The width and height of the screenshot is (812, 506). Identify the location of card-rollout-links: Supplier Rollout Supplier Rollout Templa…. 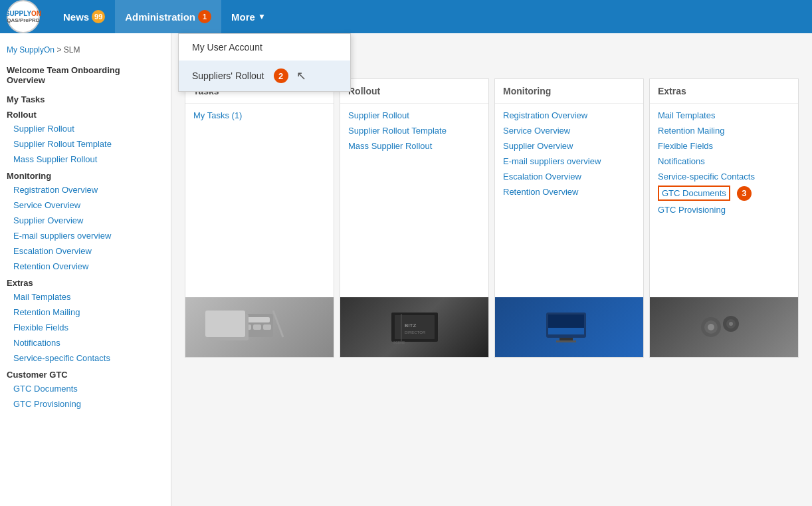
(415, 201).